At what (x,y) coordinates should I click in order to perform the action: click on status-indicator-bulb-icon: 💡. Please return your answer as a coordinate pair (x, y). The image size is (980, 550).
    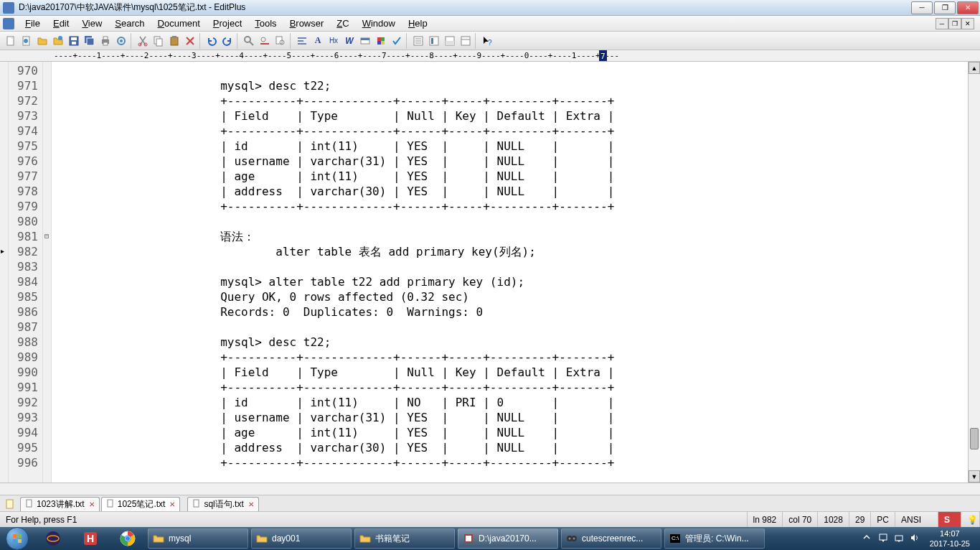
    Looking at the image, I should click on (971, 520).